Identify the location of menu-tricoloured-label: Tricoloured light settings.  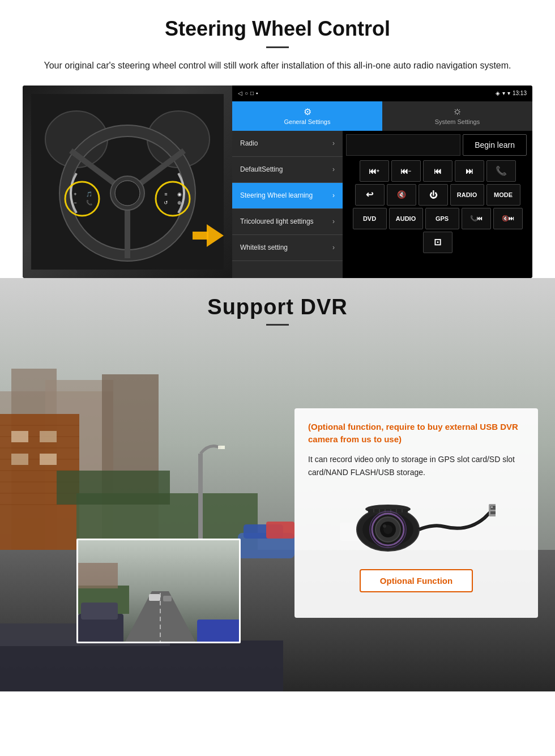
(277, 221).